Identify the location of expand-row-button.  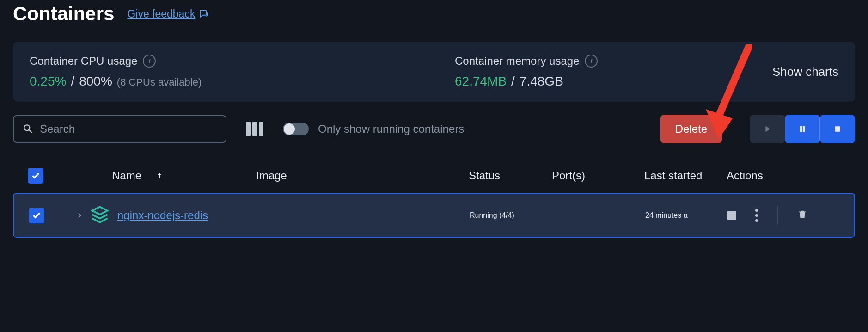
(79, 215).